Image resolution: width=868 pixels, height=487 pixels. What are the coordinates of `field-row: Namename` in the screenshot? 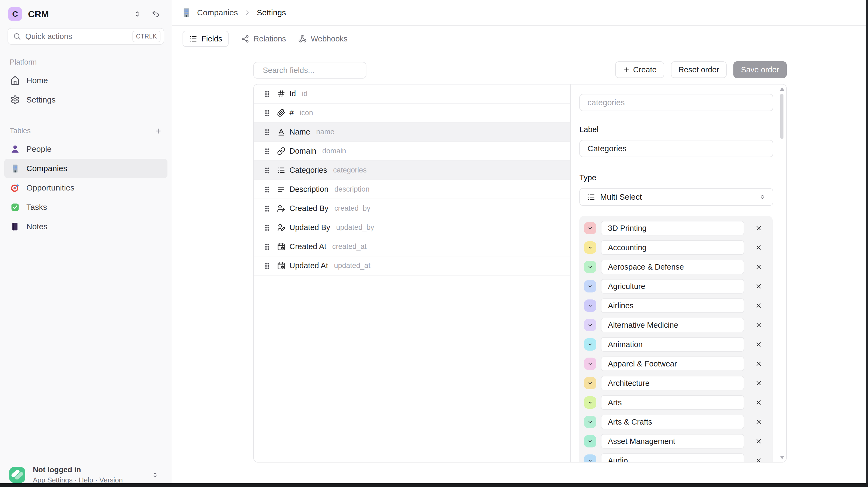 It's located at (412, 132).